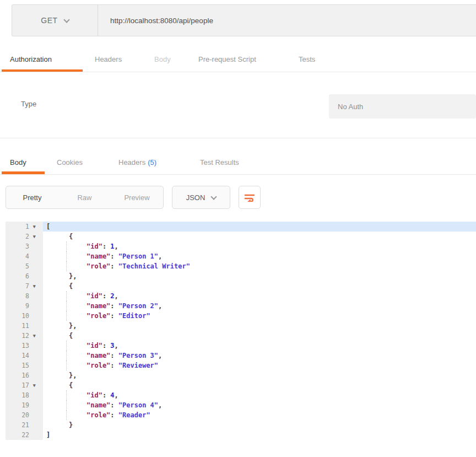 Image resolution: width=476 pixels, height=457 pixels. Describe the element at coordinates (259, 227) in the screenshot. I see `code-text: [` at that location.